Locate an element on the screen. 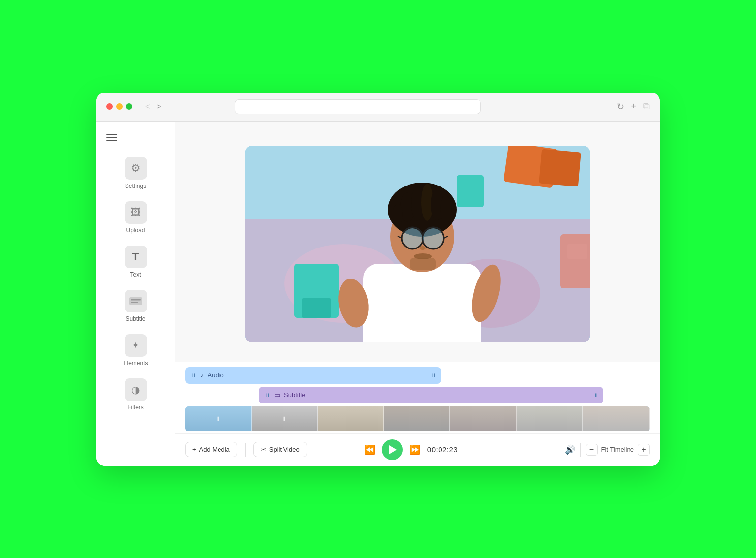 This screenshot has height=558, width=756. audio-drag-handle: ⏸ is located at coordinates (433, 375).